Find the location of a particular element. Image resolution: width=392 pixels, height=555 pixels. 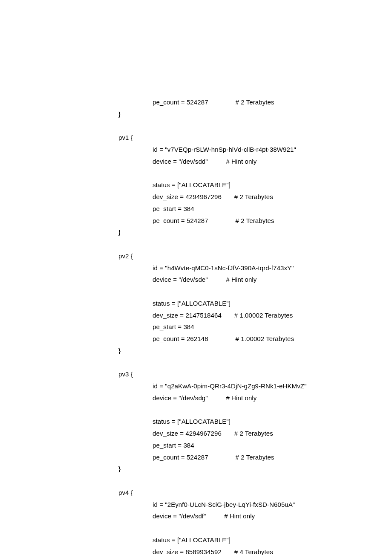

code-line: device = "/dev/sdf" # Hint only is located at coordinates (196, 516).